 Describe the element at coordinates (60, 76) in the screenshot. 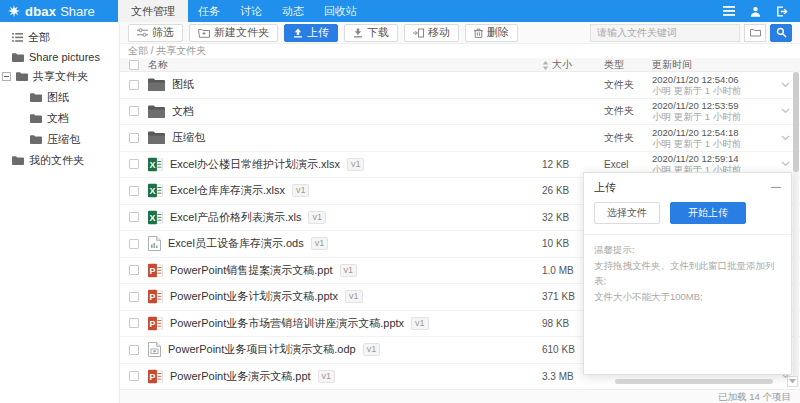

I see `sidebar-item-shared-folders: 共享文件夹` at that location.